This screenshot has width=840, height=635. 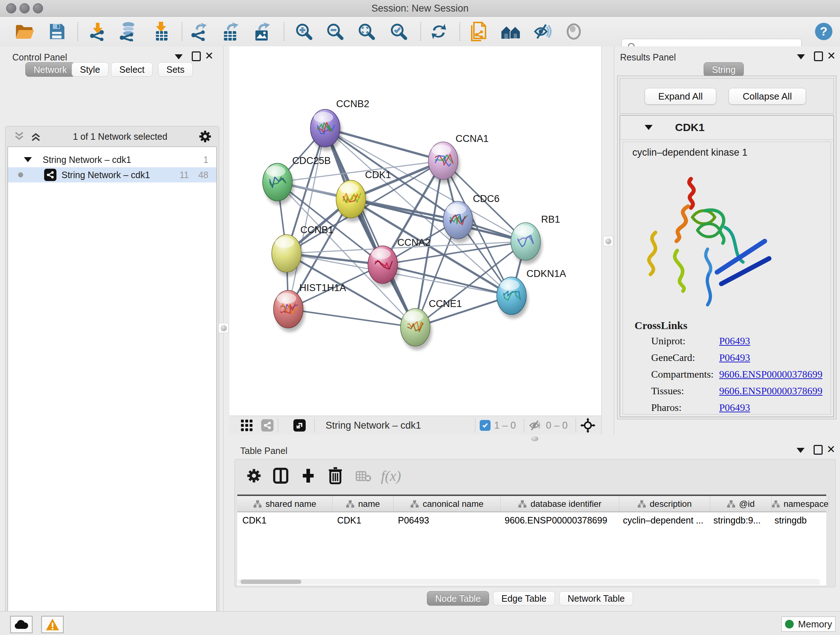 I want to click on zoom-selected-button, so click(x=399, y=32).